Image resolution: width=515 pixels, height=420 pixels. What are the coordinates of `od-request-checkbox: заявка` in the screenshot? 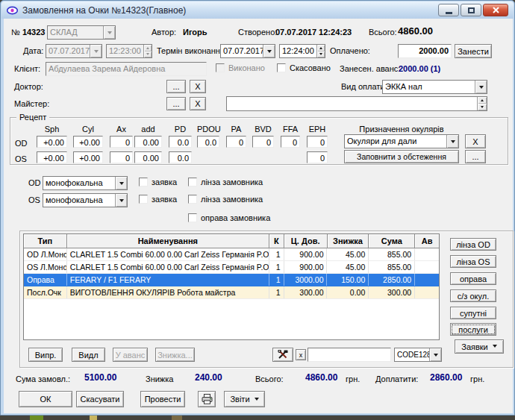 It's located at (158, 182).